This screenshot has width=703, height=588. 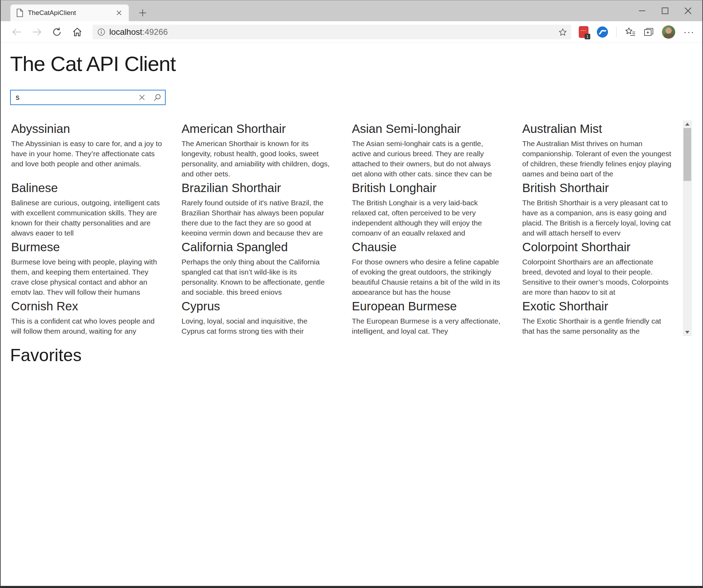 I want to click on breed-name: Asian Semi-longhair, so click(x=427, y=129).